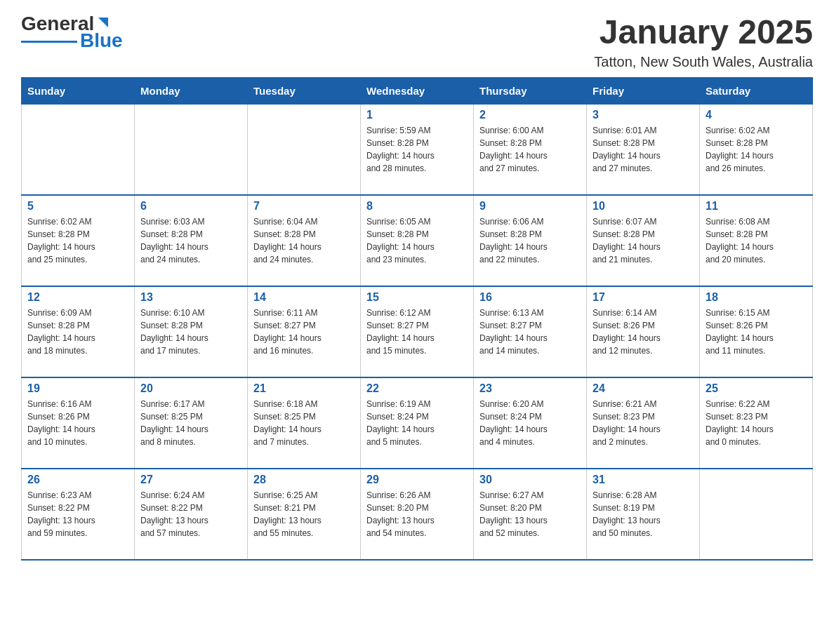 This screenshot has height=644, width=834. What do you see at coordinates (643, 115) in the screenshot?
I see `cell-day-number: 3` at bounding box center [643, 115].